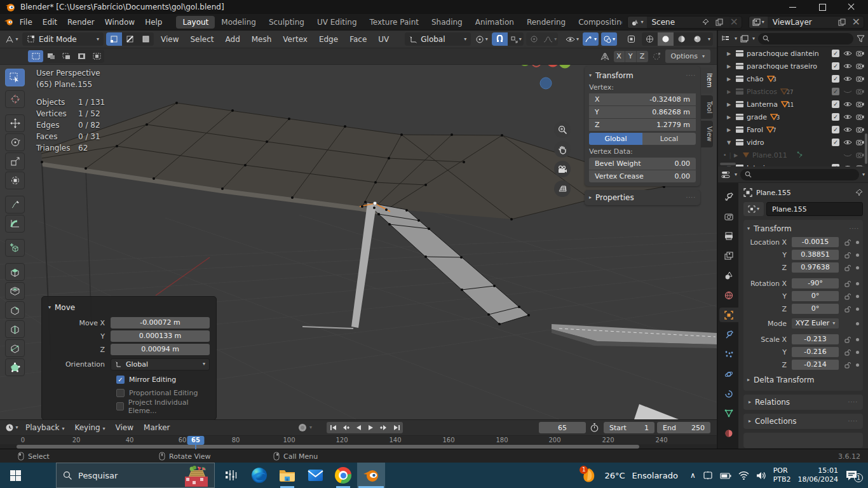  Describe the element at coordinates (305, 428) in the screenshot. I see `auto-key-button: ▾` at that location.